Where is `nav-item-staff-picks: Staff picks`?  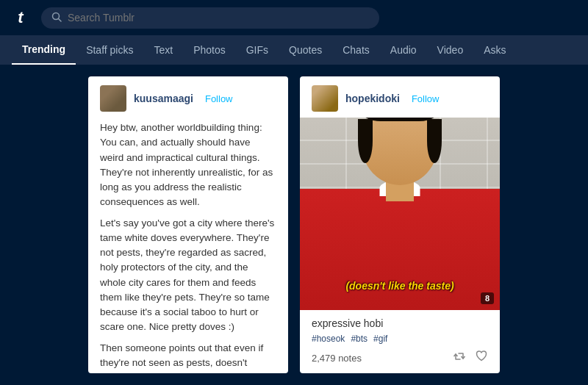 nav-item-staff-picks: Staff picks is located at coordinates (110, 50).